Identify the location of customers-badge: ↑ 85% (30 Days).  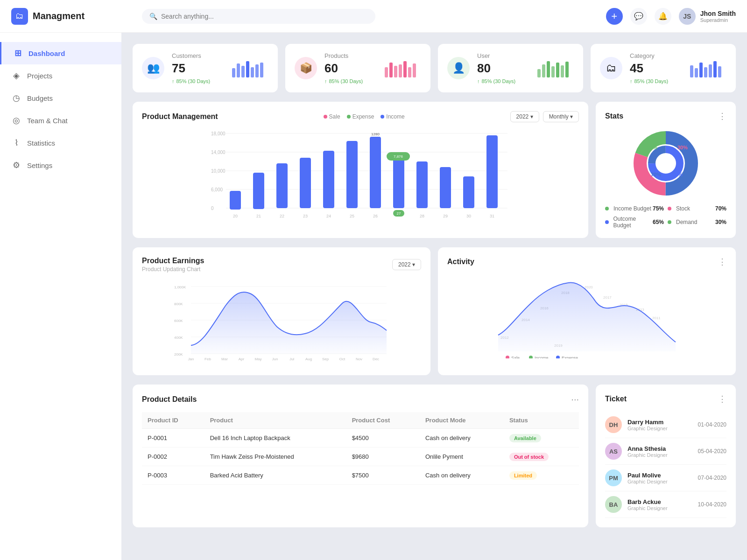
(198, 81).